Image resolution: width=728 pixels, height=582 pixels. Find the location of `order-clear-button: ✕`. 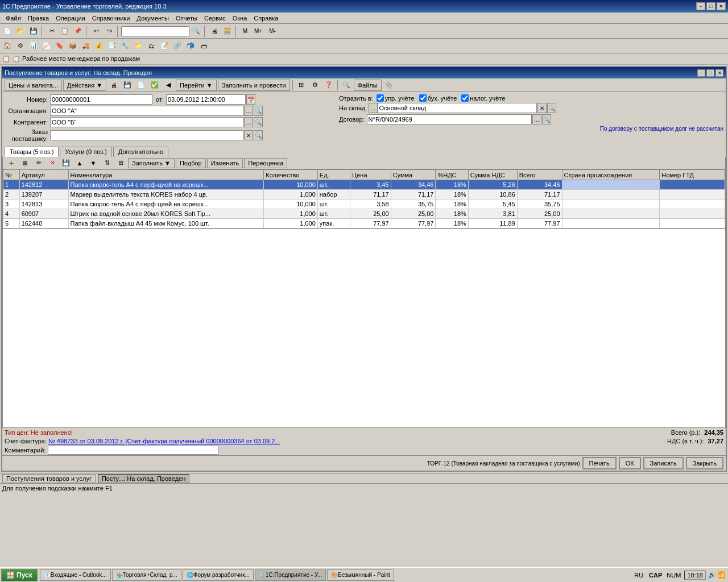

order-clear-button: ✕ is located at coordinates (249, 135).